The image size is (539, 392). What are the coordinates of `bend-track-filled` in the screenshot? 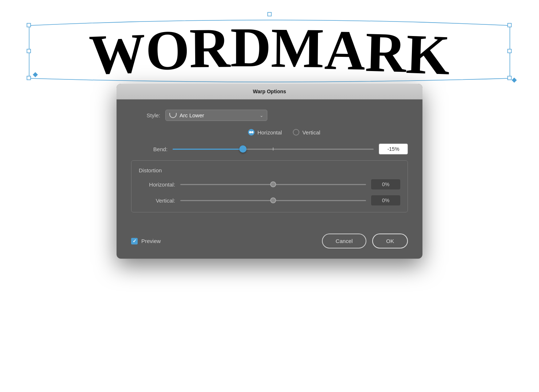 It's located at (208, 149).